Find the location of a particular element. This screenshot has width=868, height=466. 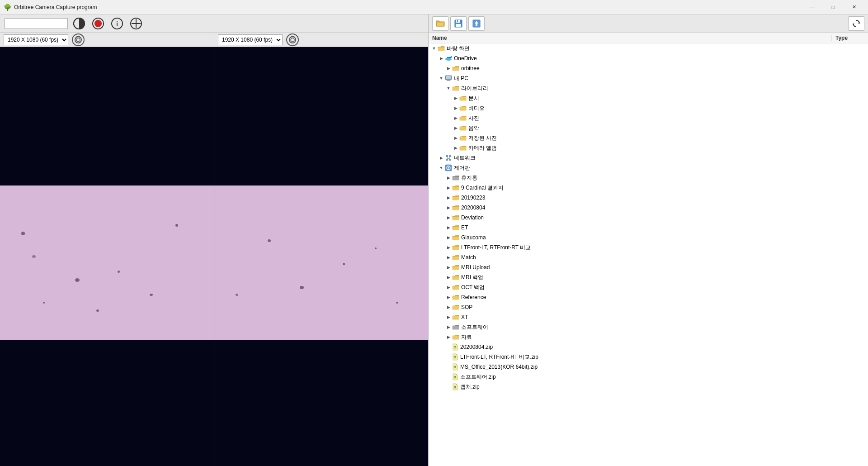

tree-item-mri_backup: MRI 백업 is located at coordinates (648, 277).